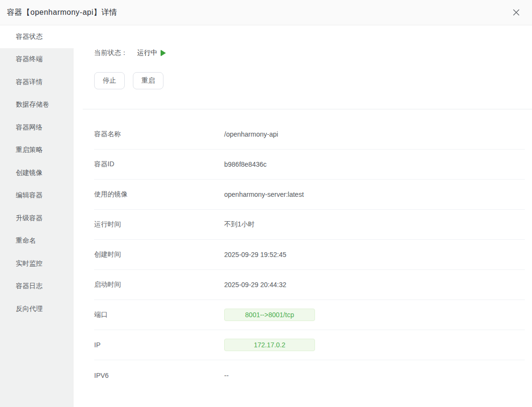 The height and width of the screenshot is (407, 532). I want to click on table-row: IPV6 --, so click(310, 375).